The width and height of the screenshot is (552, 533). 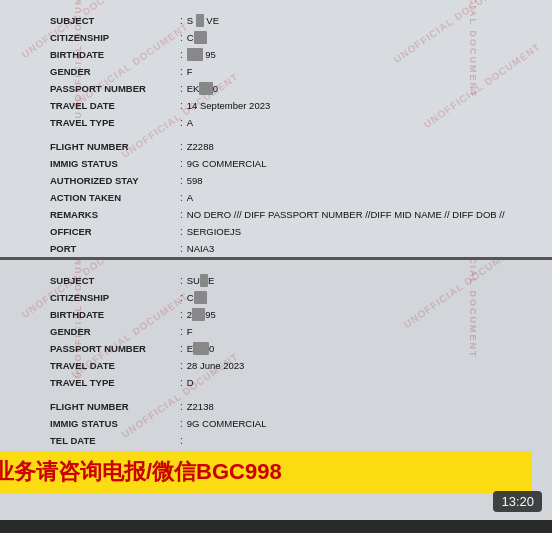 I want to click on table-row: TRAVEL TYPE : A, so click(x=291, y=123).